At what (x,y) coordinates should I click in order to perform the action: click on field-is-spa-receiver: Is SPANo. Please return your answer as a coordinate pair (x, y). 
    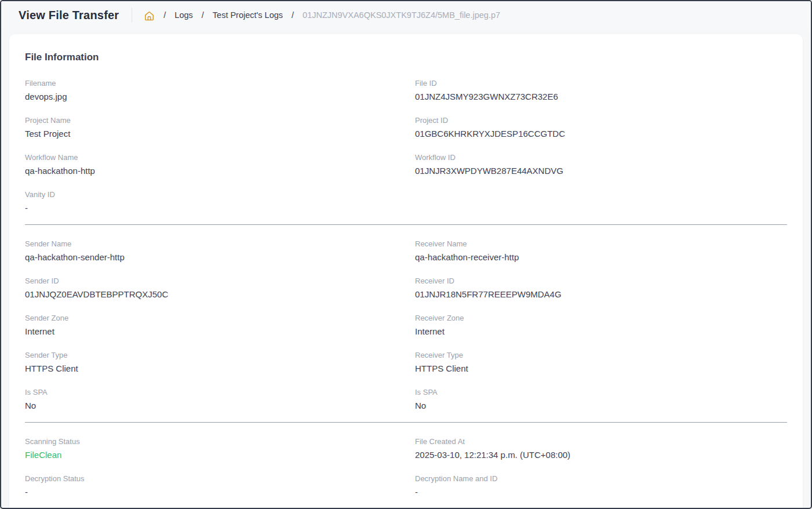
    Looking at the image, I should click on (601, 400).